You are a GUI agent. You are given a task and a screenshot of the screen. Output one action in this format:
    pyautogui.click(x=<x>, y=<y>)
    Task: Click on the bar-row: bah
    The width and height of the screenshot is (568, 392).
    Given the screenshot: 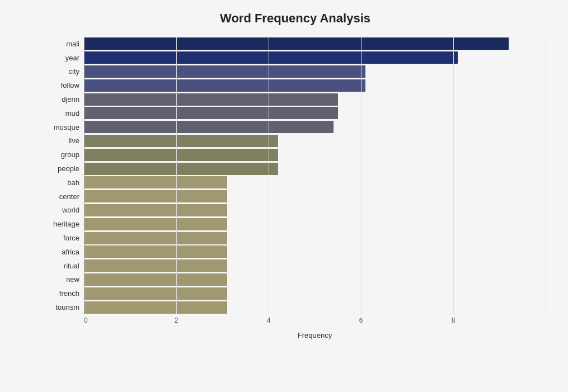 What is the action you would take?
    pyautogui.click(x=295, y=182)
    